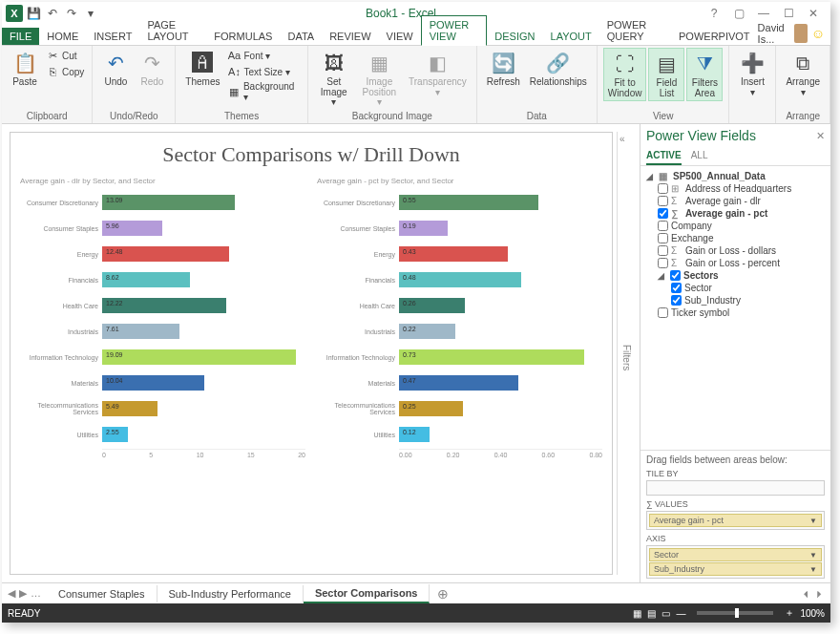 Image resolution: width=840 pixels, height=634 pixels. What do you see at coordinates (460, 306) in the screenshot?
I see `bar-row: Health Care0.26` at bounding box center [460, 306].